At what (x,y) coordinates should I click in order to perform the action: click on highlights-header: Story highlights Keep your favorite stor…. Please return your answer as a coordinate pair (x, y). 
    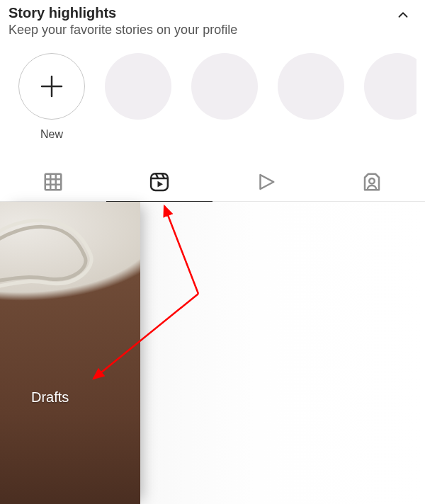
    Looking at the image, I should click on (212, 21).